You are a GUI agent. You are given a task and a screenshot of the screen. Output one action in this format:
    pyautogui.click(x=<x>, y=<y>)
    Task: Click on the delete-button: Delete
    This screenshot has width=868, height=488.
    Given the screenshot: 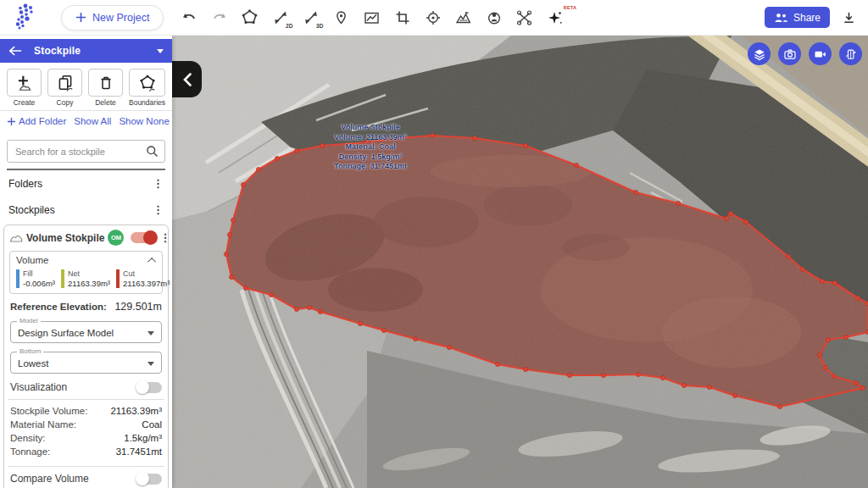 What is the action you would take?
    pyautogui.click(x=105, y=88)
    